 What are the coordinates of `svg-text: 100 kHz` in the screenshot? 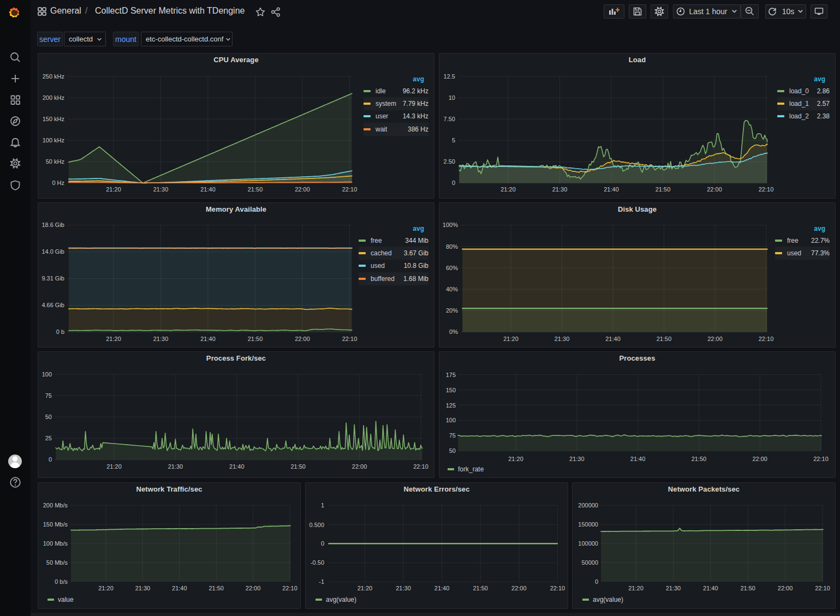 It's located at (53, 140).